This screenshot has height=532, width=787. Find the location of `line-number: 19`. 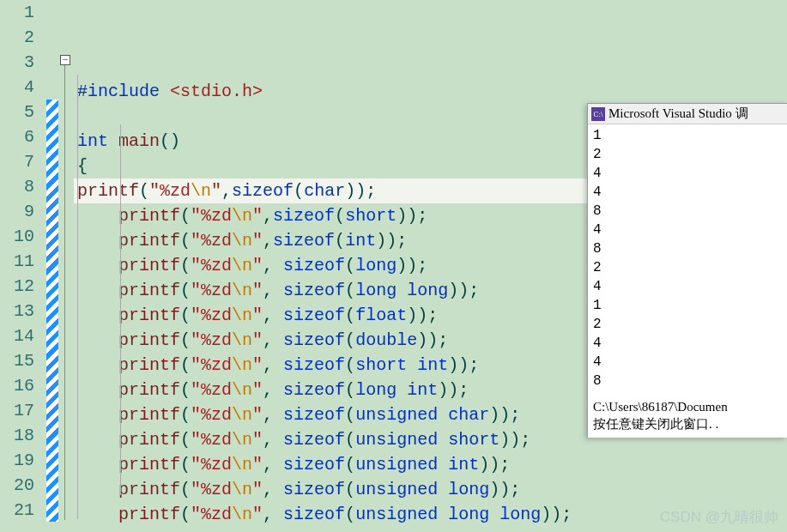

line-number: 19 is located at coordinates (17, 460).